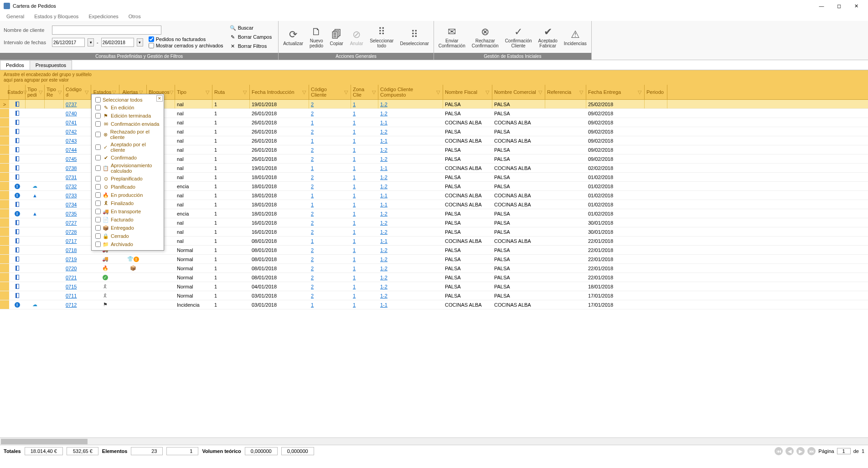 The height and width of the screenshot is (468, 868). I want to click on table-row: 0711🎗Normal103/01/2018211-2PALSAPALSA17/…, so click(434, 296).